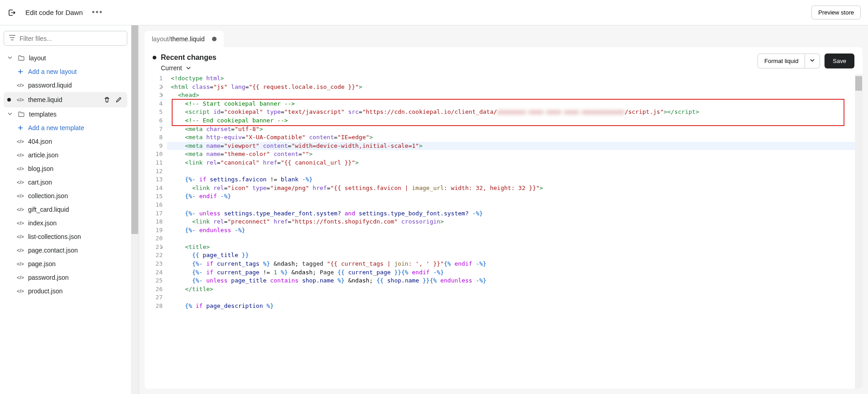 This screenshot has height=394, width=868. I want to click on file-gift_card-liquid: </>gift_card.liquid, so click(65, 209).